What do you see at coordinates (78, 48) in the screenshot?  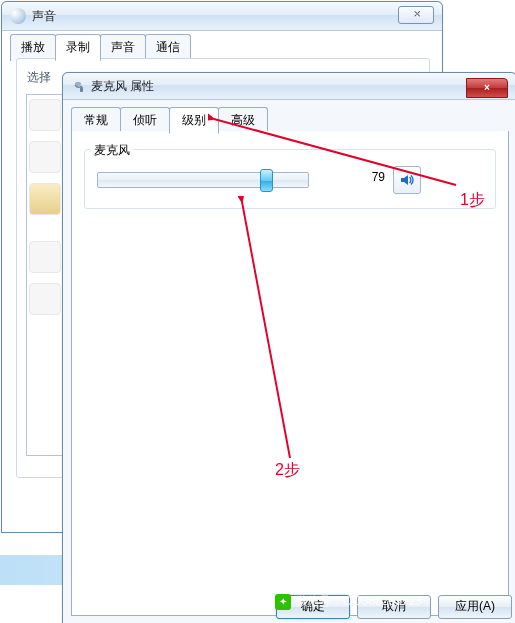 I see `tab-recording: 录制` at bounding box center [78, 48].